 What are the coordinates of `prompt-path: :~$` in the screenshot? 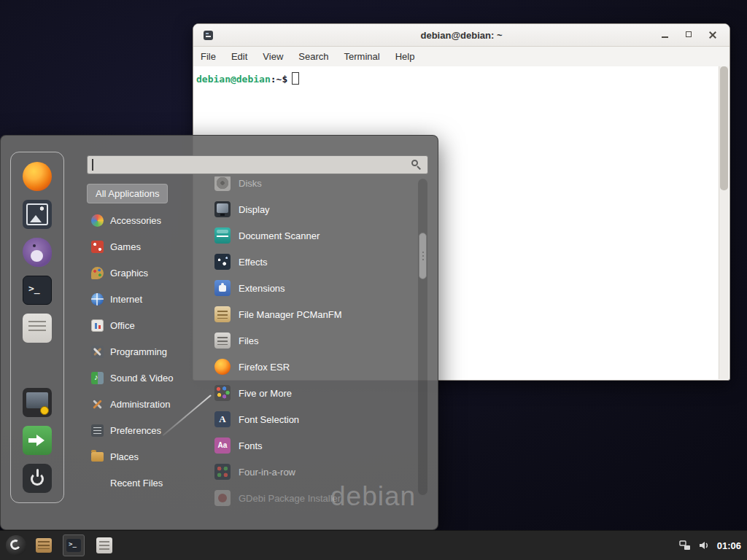 It's located at (279, 79).